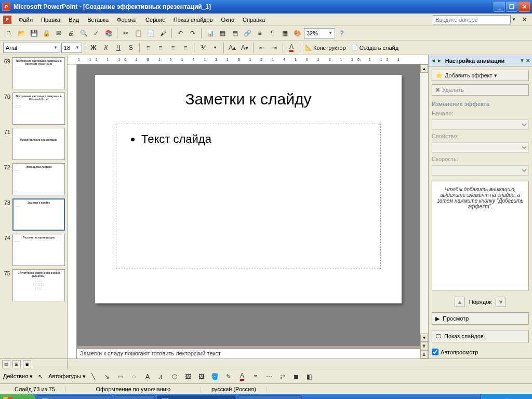 This screenshot has height=399, width=532. What do you see at coordinates (193, 20) in the screenshot?
I see `menu-slideshow: Показ слайдов` at bounding box center [193, 20].